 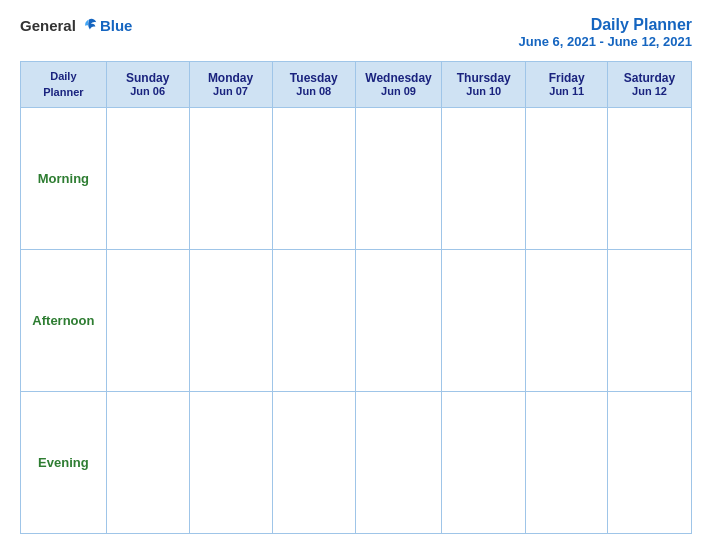 I want to click on evening-monday, so click(x=230, y=462).